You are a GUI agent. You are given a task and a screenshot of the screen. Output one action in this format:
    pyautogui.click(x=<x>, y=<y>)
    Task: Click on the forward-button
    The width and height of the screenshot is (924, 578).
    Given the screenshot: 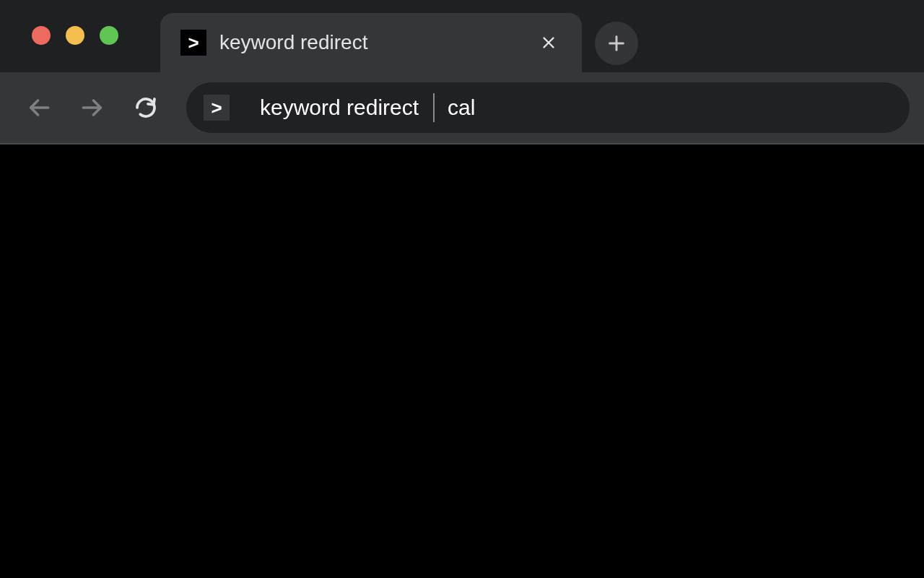 What is the action you would take?
    pyautogui.click(x=92, y=108)
    